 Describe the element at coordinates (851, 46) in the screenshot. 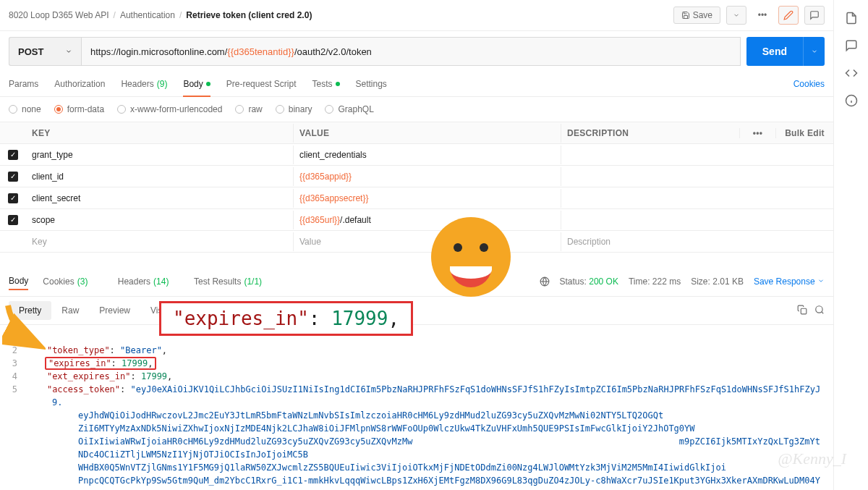

I see `comments-icon` at that location.